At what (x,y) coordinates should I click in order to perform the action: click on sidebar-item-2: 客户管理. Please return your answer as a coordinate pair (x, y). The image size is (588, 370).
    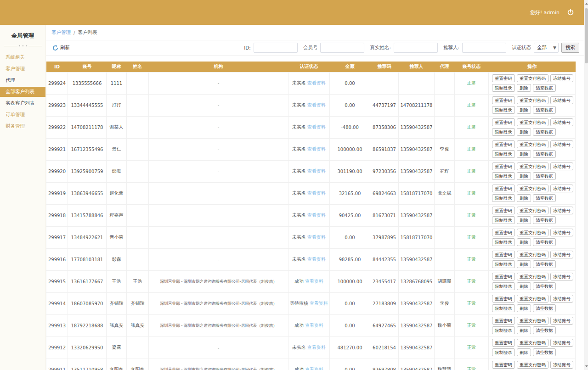
    Looking at the image, I should click on (23, 69).